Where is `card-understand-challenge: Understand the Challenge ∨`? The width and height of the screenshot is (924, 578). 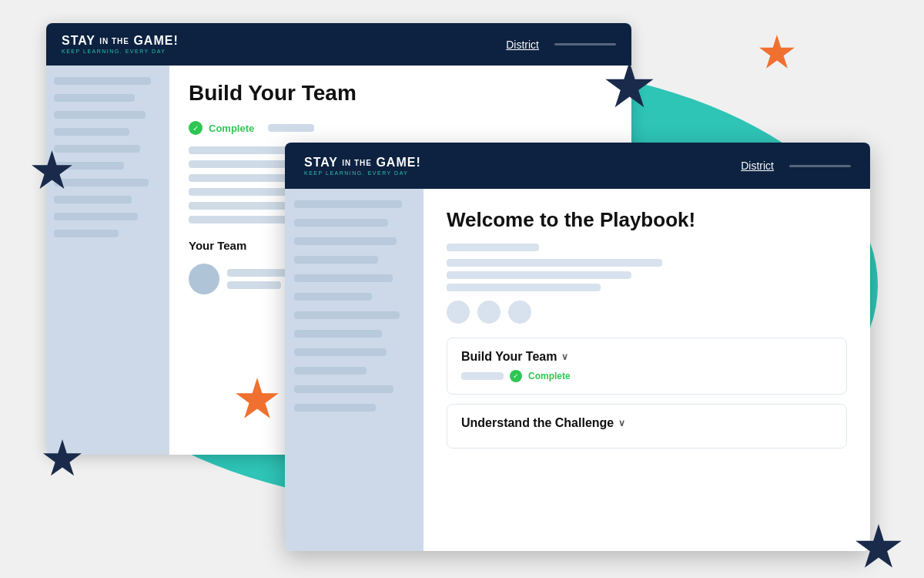
card-understand-challenge: Understand the Challenge ∨ is located at coordinates (647, 426).